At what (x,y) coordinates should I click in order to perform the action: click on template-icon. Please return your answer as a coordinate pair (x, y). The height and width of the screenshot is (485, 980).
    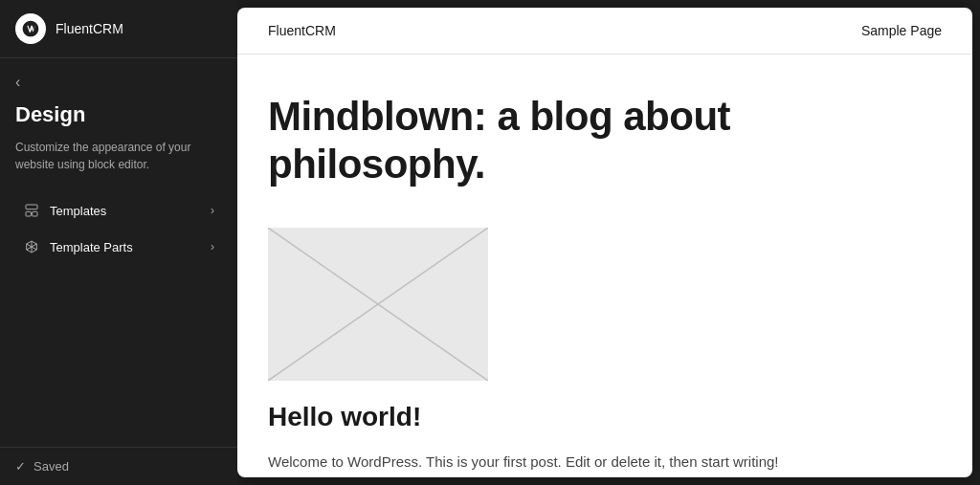
    Looking at the image, I should click on (32, 210).